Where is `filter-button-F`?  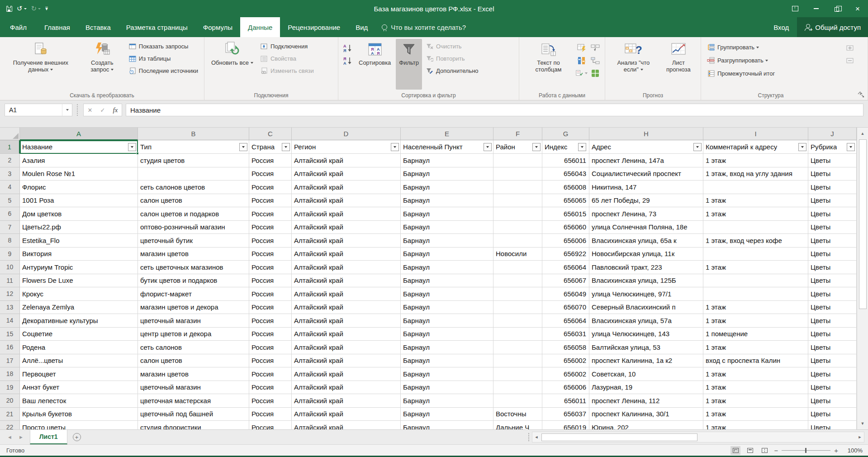 filter-button-F is located at coordinates (536, 147).